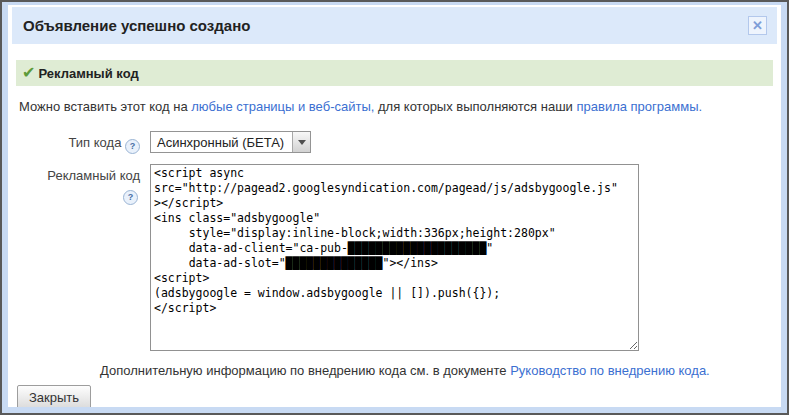 This screenshot has height=415, width=789. Describe the element at coordinates (610, 370) in the screenshot. I see `link-implementation-guide: Руководство по внедрению кода.` at that location.